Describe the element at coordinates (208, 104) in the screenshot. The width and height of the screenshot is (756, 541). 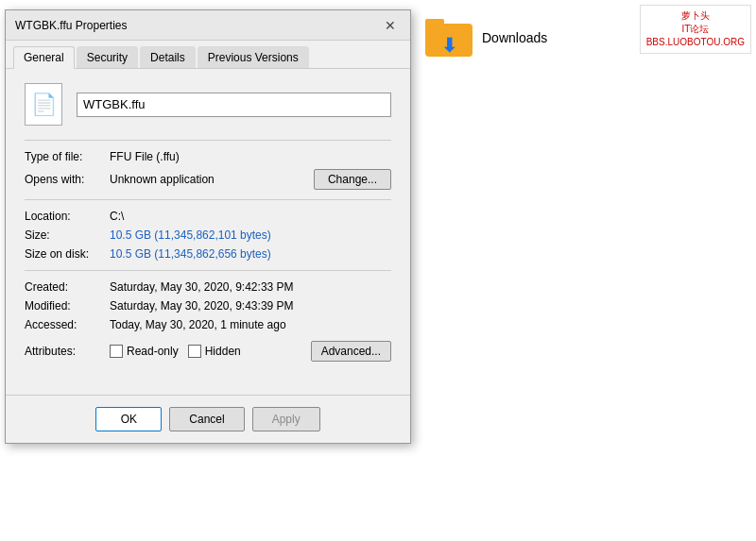
I see `file-header: 📄` at that location.